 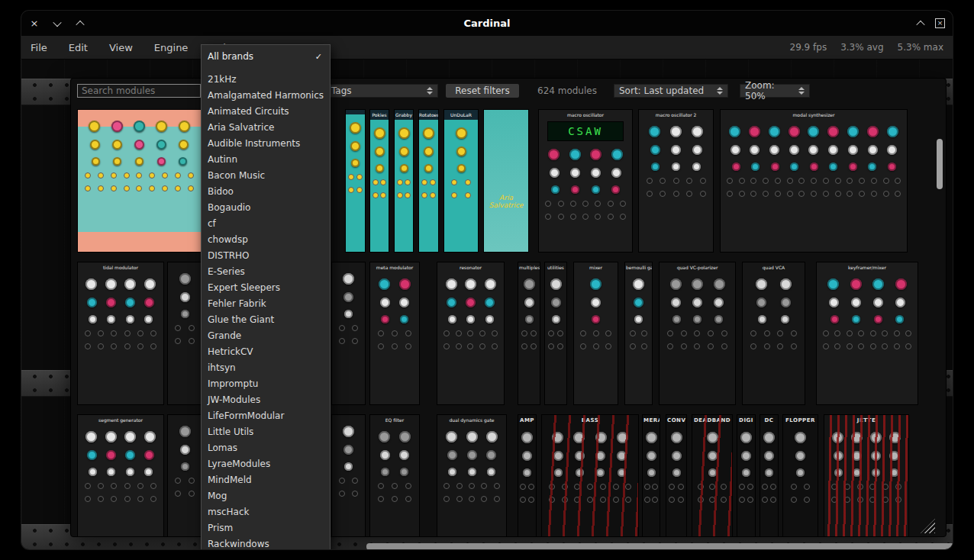 What do you see at coordinates (266, 449) in the screenshot?
I see `brand-menu-item: Lomas` at bounding box center [266, 449].